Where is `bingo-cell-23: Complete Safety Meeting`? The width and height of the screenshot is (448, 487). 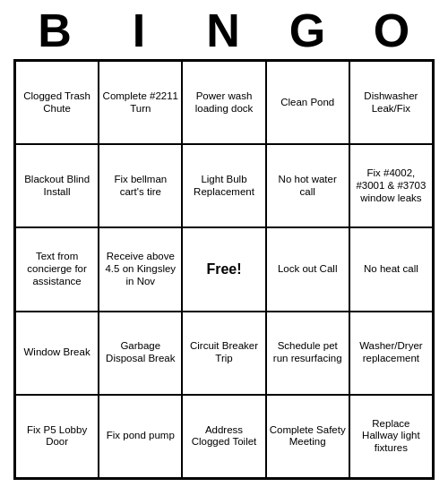
bingo-cell-23: Complete Safety Meeting is located at coordinates (308, 437).